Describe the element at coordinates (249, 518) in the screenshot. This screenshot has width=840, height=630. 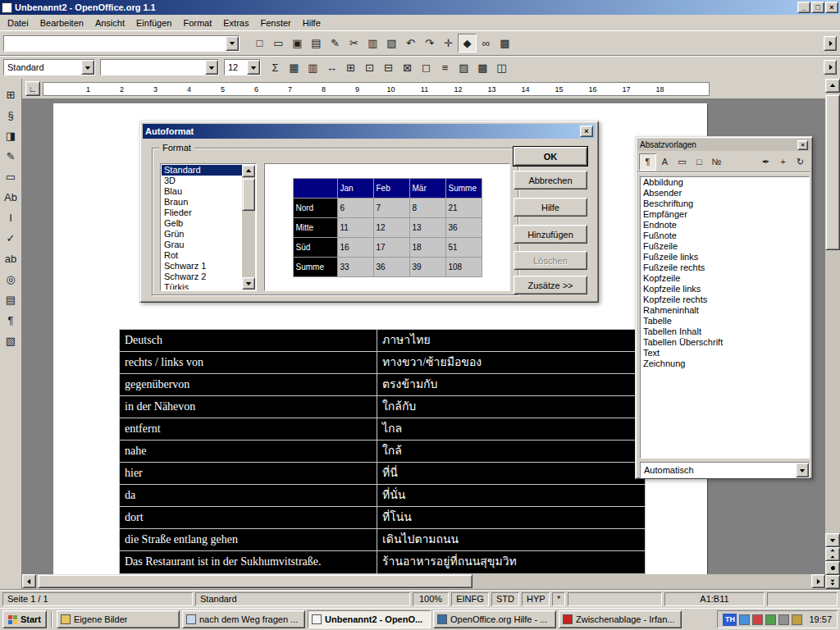
I see `table-cell-german: dort` at that location.